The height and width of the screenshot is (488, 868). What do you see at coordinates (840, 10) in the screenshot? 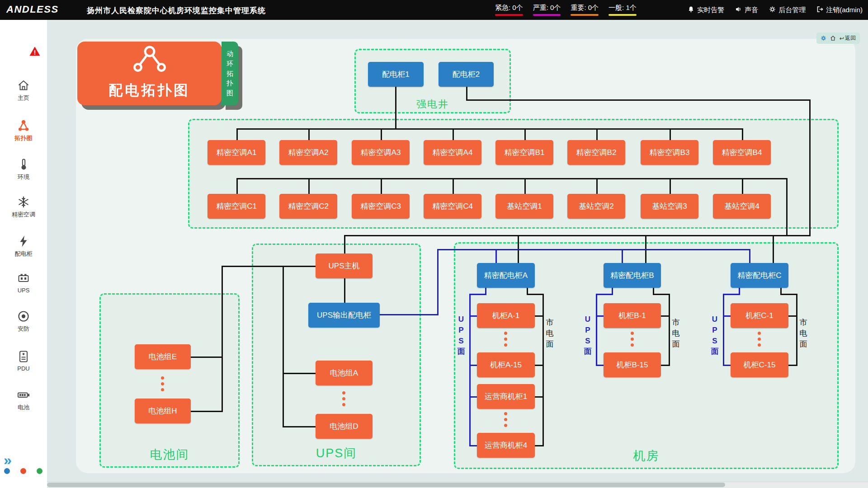
I see `logout-button: 注销(admin)` at bounding box center [840, 10].